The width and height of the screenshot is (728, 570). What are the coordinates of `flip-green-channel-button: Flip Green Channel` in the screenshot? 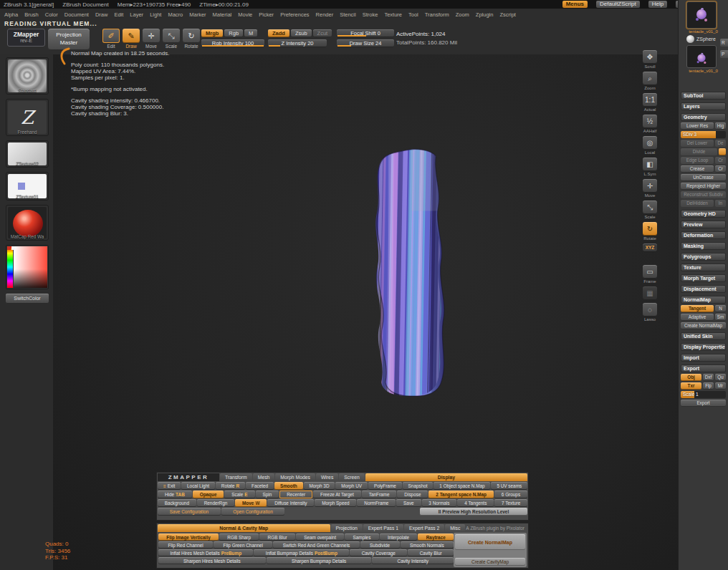 It's located at (243, 545).